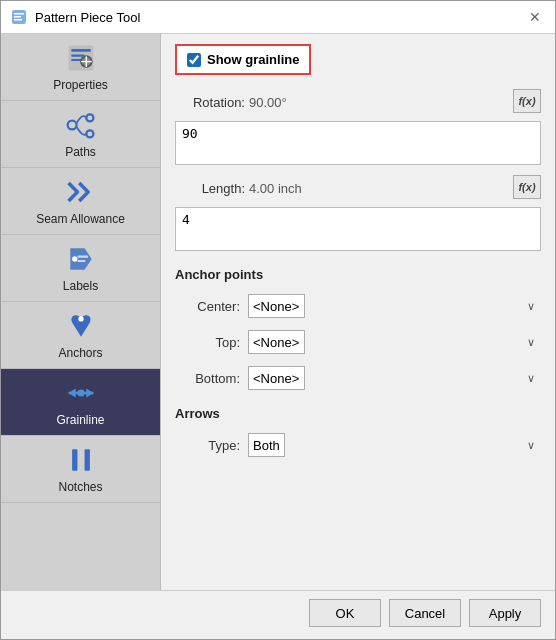  What do you see at coordinates (238, 188) in the screenshot?
I see `length-left: Length: 4.00 inch` at bounding box center [238, 188].